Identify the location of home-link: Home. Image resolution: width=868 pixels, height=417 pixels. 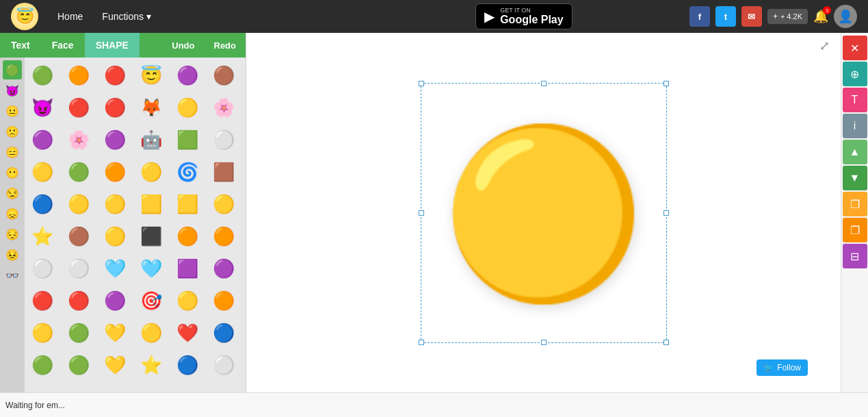
(70, 16).